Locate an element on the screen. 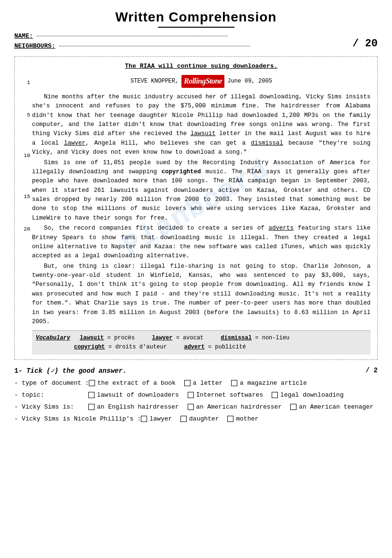 Image resolution: width=392 pixels, height=558 pixels. q2-option2-label: Internet softwares is located at coordinates (230, 395).